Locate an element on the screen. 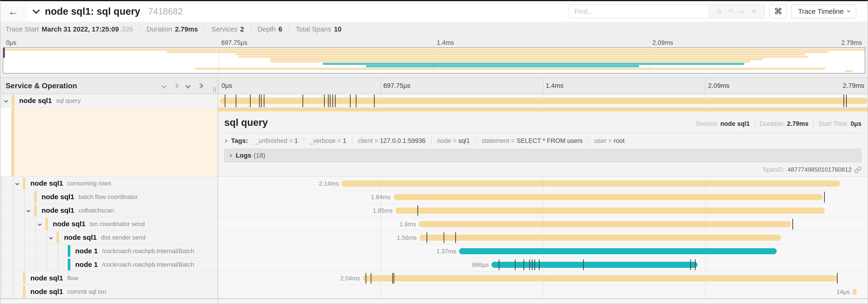  keyboard-shortcuts-button: ⌘ is located at coordinates (778, 11).